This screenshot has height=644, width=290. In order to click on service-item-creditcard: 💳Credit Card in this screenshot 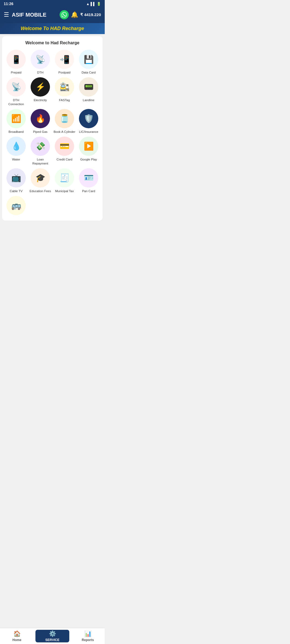, I will do `click(64, 151)`.